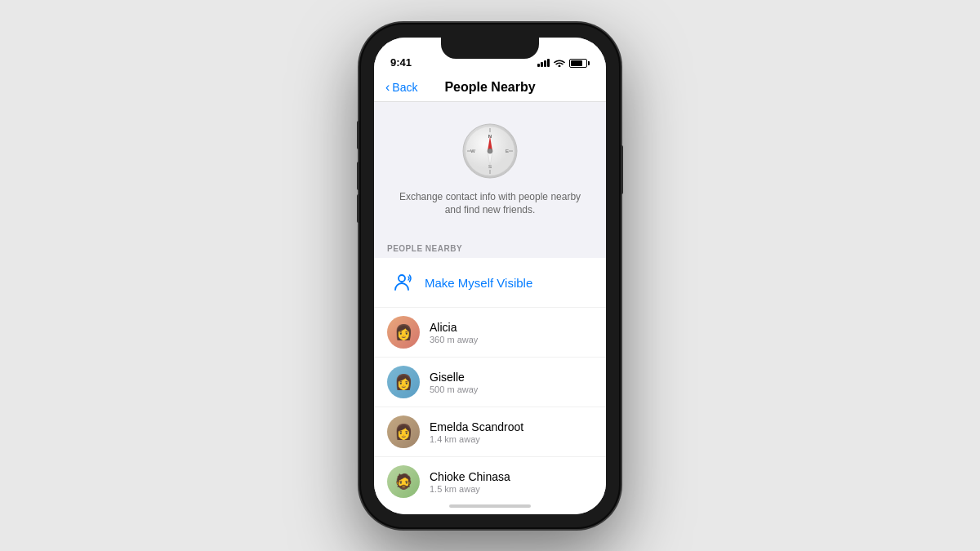 Image resolution: width=980 pixels, height=551 pixels. Describe the element at coordinates (402, 282) in the screenshot. I see `person-wave-icon` at that location.